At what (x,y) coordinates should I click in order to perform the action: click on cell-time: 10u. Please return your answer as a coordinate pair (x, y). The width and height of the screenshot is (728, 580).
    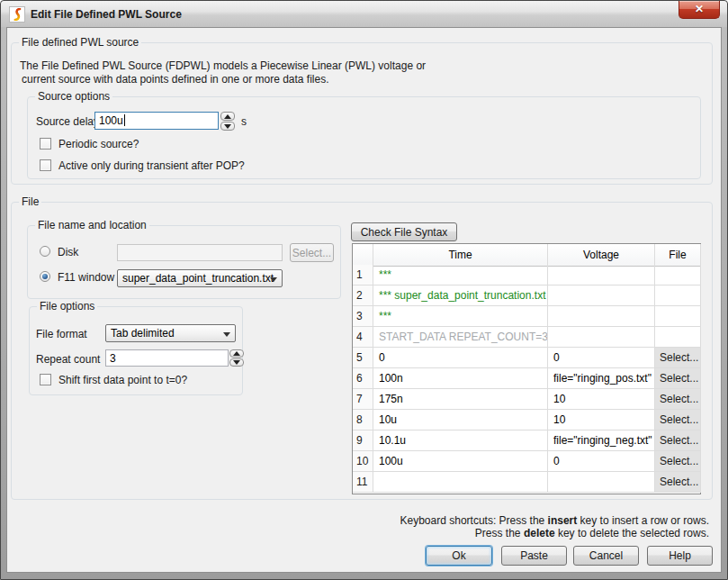
    Looking at the image, I should click on (461, 420).